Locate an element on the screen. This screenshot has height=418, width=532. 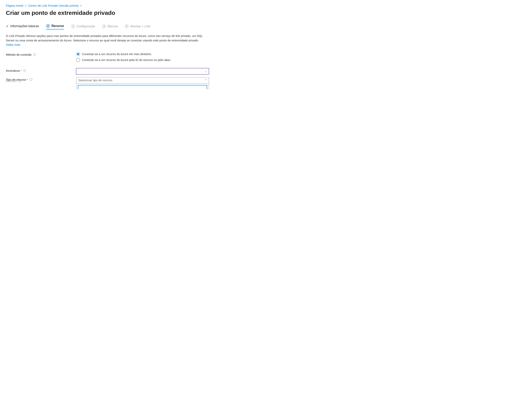
wizard-tabs: ✓ Informações básicas 2 Recurso 3 Config… is located at coordinates (266, 27).